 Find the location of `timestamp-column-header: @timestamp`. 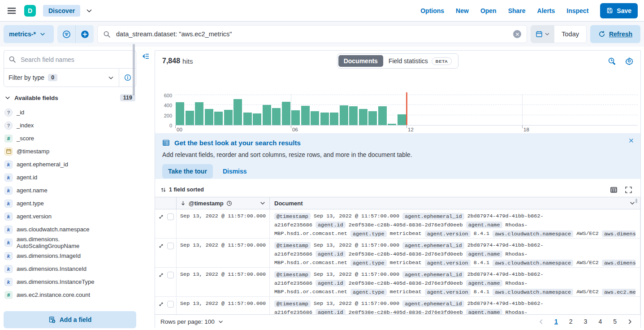

timestamp-column-header: @timestamp is located at coordinates (223, 203).